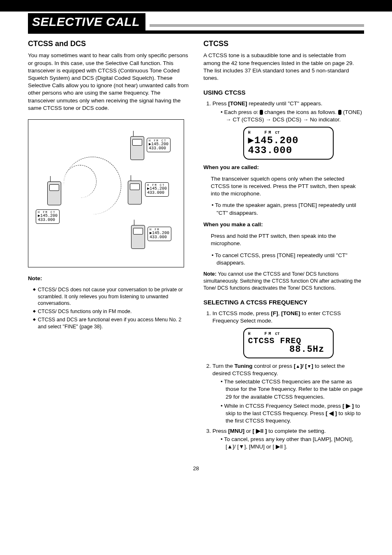 Image resolution: width=392 pixels, height=555 pixels. Describe the element at coordinates (284, 225) in the screenshot. I see `when-making-heading: When you make a call:` at that location.